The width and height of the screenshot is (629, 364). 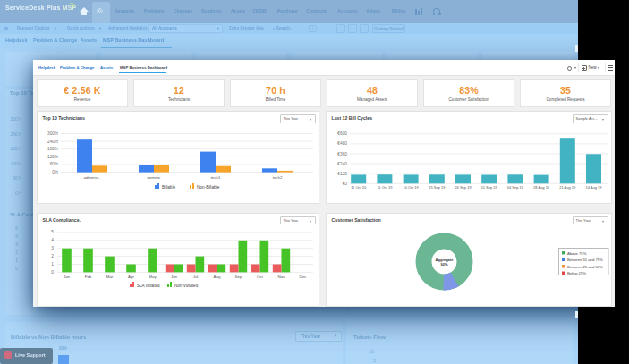 I want to click on svg-text: €600, so click(x=342, y=134).